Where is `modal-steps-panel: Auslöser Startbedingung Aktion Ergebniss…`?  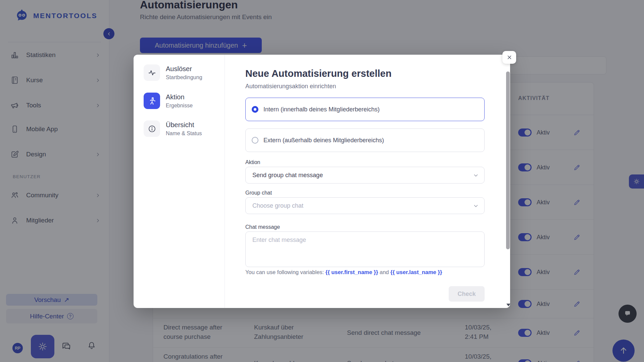
modal-steps-panel: Auslöser Startbedingung Aktion Ergebniss… is located at coordinates (179, 181).